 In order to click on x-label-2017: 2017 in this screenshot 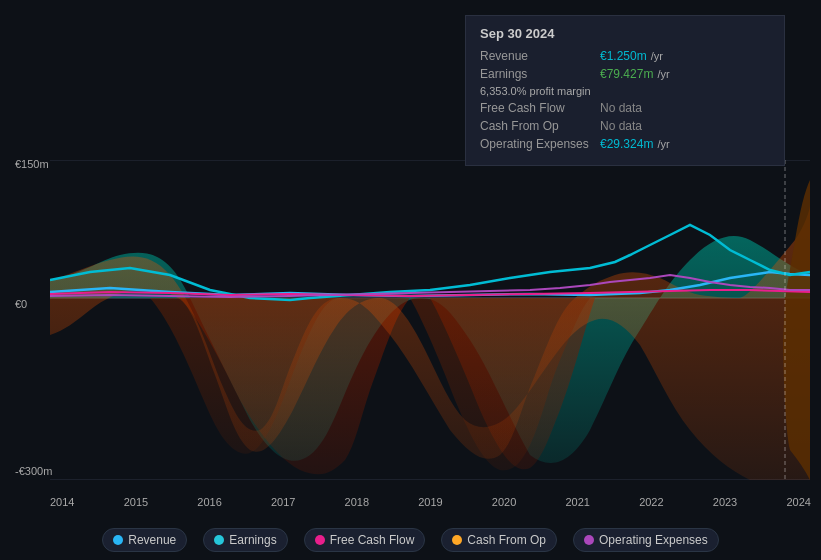, I will do `click(283, 502)`.